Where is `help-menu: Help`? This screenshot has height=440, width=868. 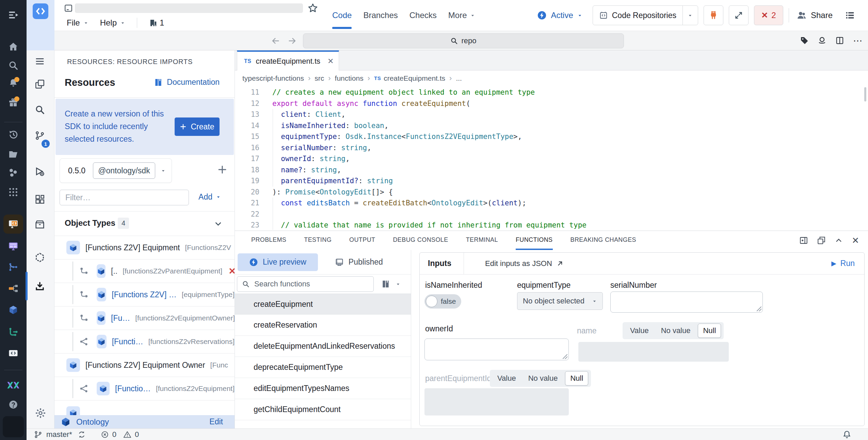
help-menu: Help is located at coordinates (113, 23).